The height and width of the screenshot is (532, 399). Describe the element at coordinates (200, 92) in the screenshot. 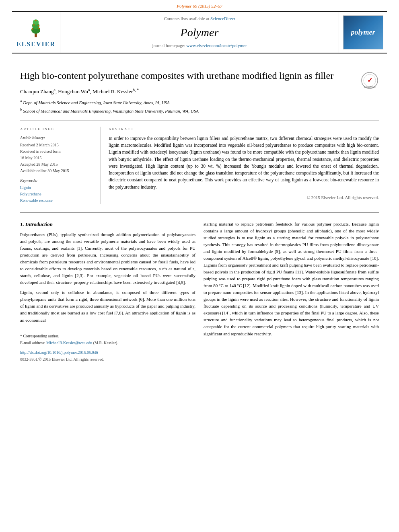

I see `authors-line: Chaoqun Zhanga, Hongchao Wua, Michael R.…` at that location.